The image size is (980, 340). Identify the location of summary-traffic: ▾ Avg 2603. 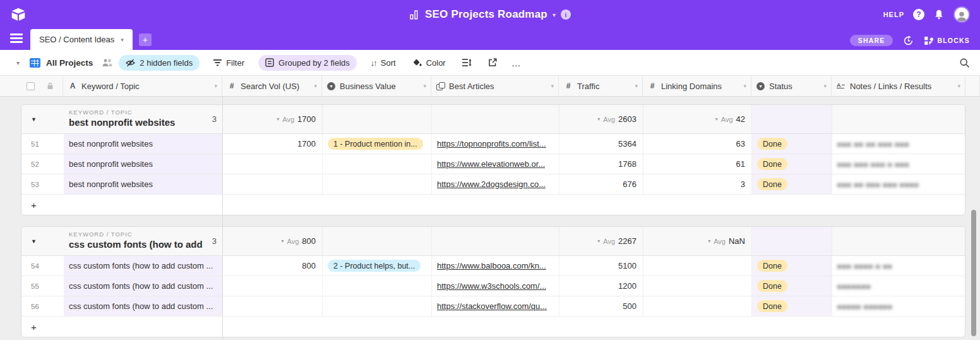
(601, 119).